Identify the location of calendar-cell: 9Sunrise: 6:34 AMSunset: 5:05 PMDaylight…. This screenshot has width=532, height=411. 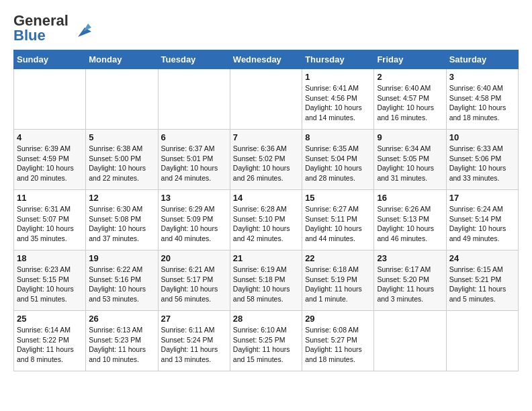
(410, 160).